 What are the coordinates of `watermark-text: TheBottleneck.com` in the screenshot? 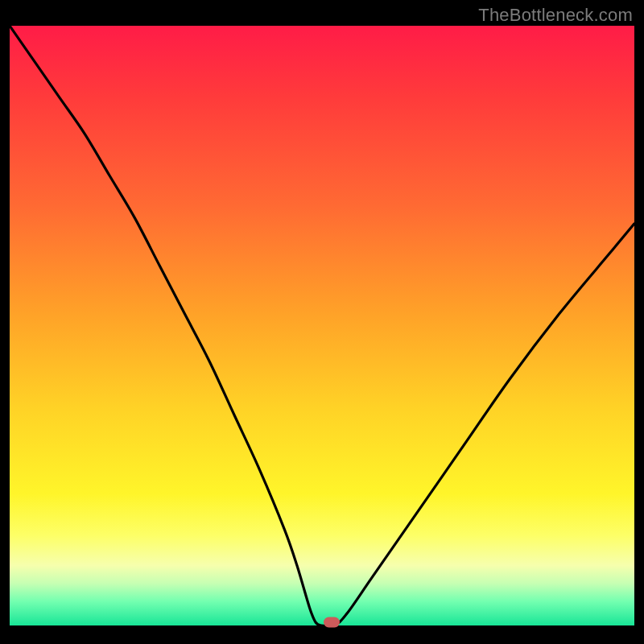 It's located at (555, 15).